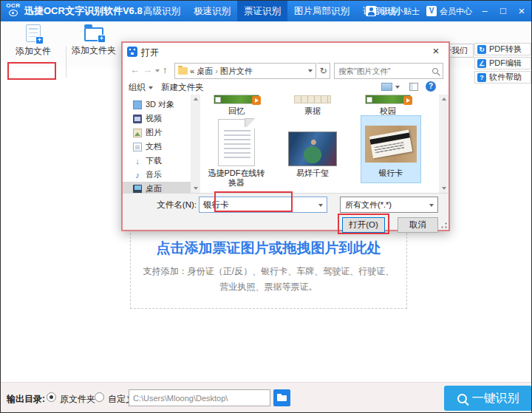 The height and width of the screenshot is (413, 532). I want to click on file-thumbnail-piaoju, so click(313, 99).